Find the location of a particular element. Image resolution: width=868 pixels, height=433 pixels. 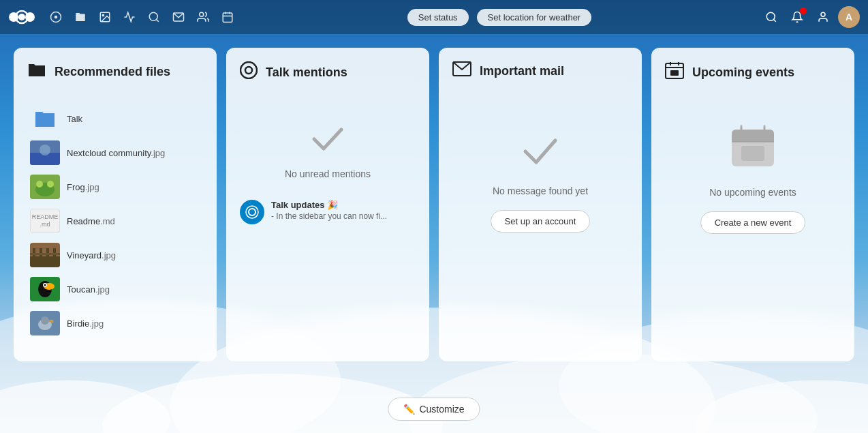

notification-badge is located at coordinates (803, 11).